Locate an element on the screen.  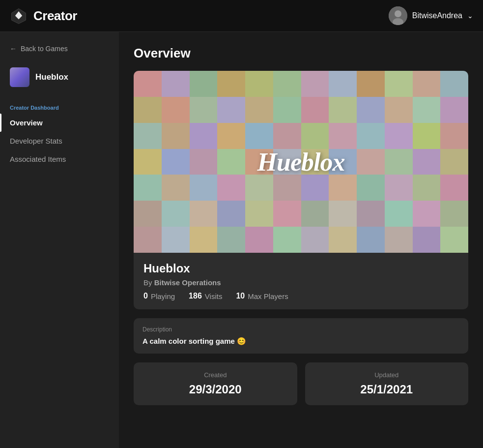
max-players-label: Max Players is located at coordinates (268, 296).